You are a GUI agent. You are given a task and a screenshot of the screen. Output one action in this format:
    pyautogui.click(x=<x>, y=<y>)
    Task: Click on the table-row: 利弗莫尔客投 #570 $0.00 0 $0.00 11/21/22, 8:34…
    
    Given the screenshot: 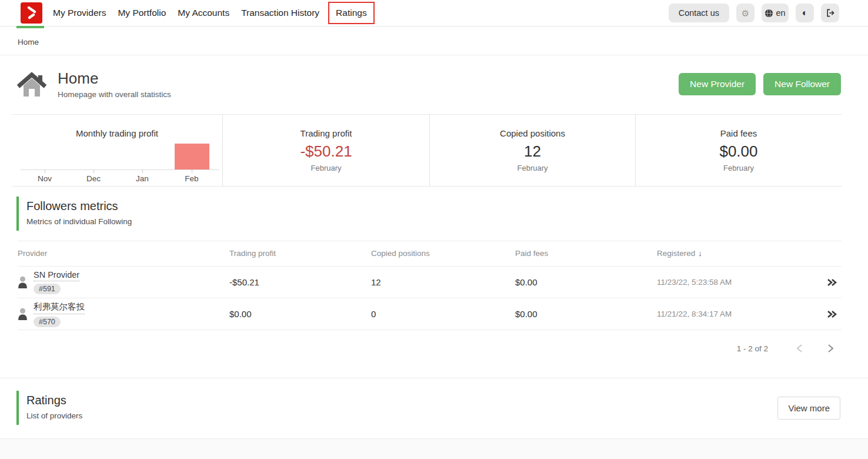 What is the action you would take?
    pyautogui.click(x=429, y=314)
    